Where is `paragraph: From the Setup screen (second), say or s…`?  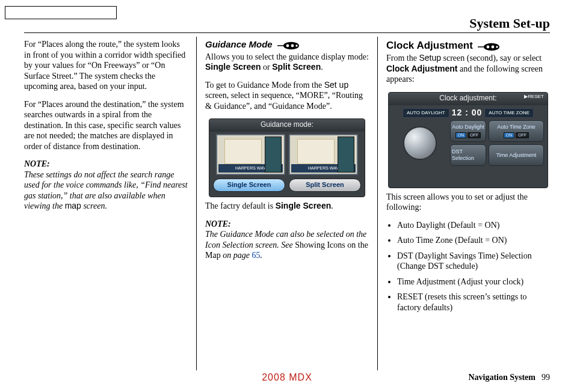 paragraph: From the Setup screen (second), say or s… is located at coordinates (468, 69).